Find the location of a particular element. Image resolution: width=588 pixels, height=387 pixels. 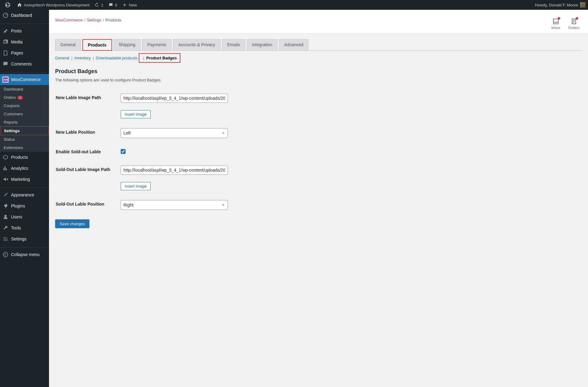

comments-bubble: 0 is located at coordinates (113, 5).